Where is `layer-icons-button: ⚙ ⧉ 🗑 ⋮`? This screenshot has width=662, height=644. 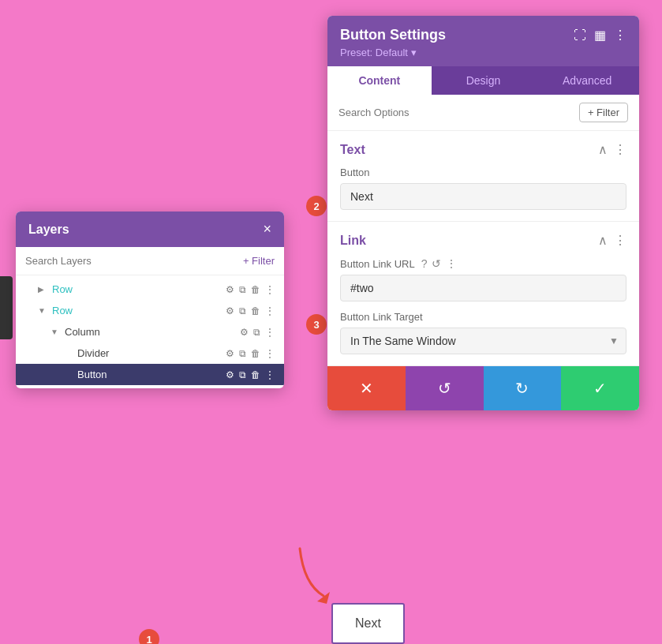 layer-icons-button: ⚙ ⧉ 🗑 ⋮ is located at coordinates (250, 375).